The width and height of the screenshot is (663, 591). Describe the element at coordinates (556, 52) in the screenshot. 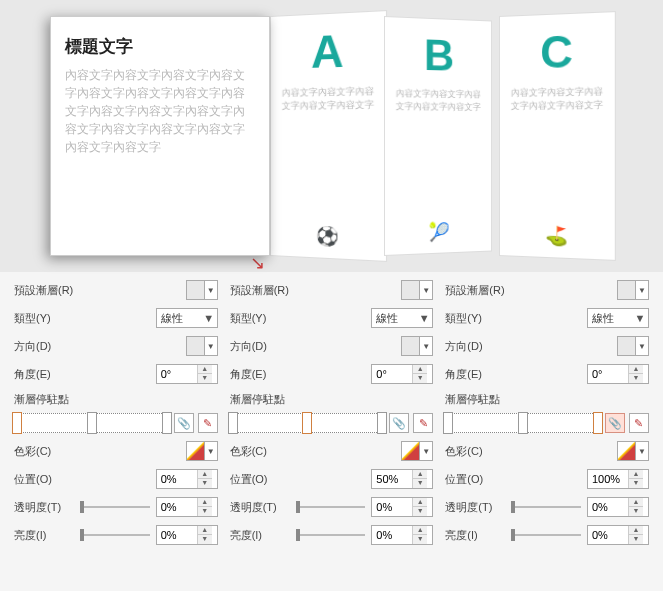

I see `panel-letter: C` at that location.